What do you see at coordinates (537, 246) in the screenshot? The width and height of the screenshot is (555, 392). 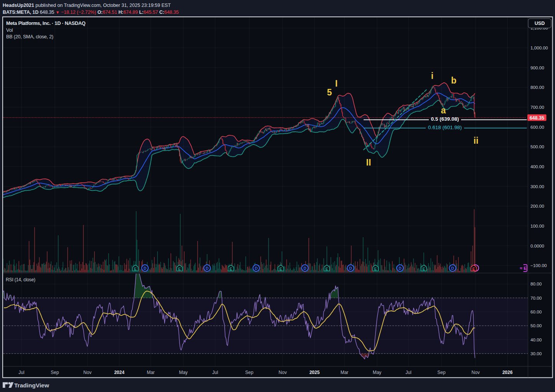 I see `svg-text: 0.0000` at bounding box center [537, 246].